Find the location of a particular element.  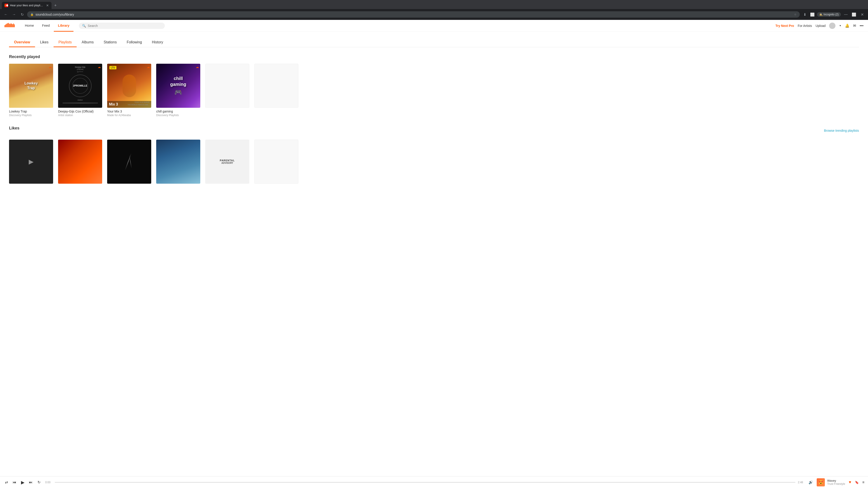

card-lowkey-trap: LowkeyTrap ☁ Lowkey Trap Discovery Playl… is located at coordinates (31, 90).